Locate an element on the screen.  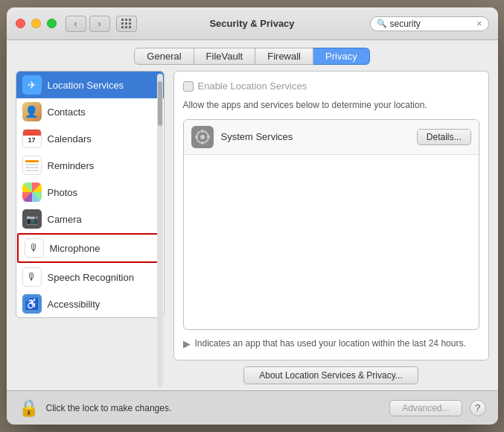
nav-buttons: ‹ › is located at coordinates (88, 24).